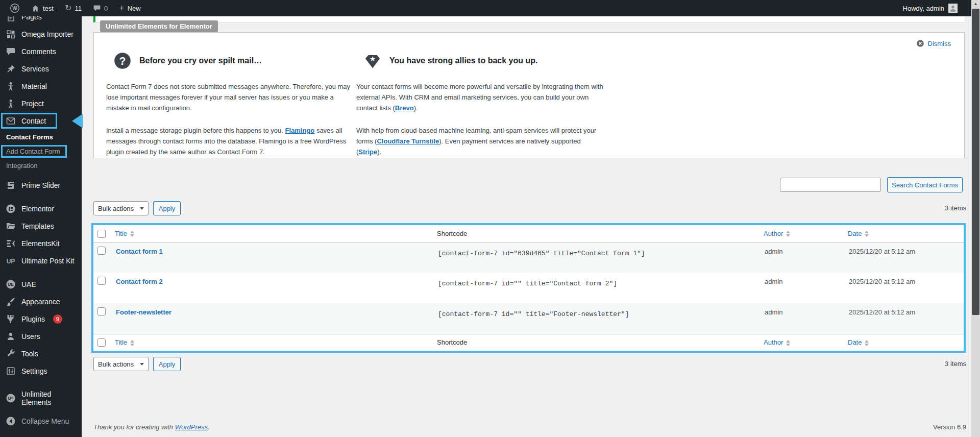 This screenshot has height=437, width=980. I want to click on sidebar-subitem-label: Add Contact Form, so click(33, 151).